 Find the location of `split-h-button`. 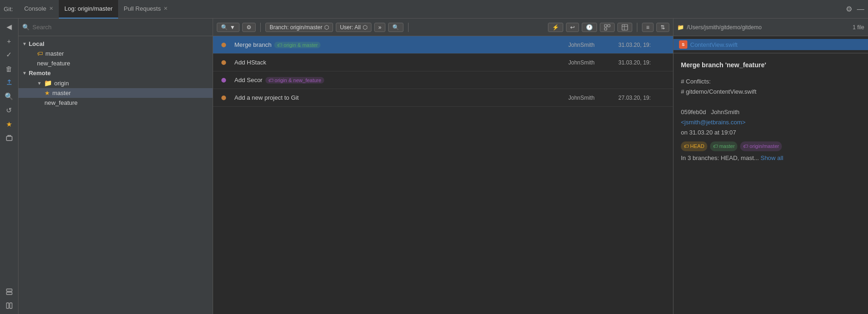

split-h-button is located at coordinates (9, 292).